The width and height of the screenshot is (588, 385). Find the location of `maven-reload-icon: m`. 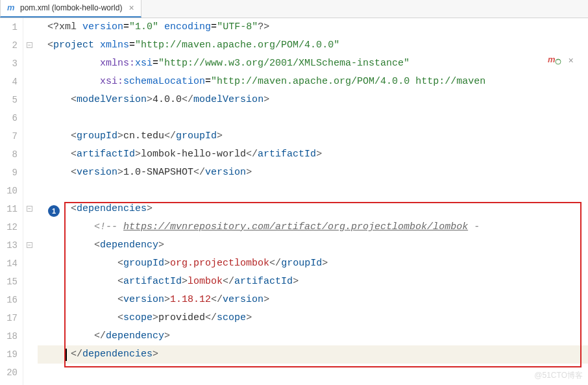

maven-reload-icon: m is located at coordinates (555, 60).